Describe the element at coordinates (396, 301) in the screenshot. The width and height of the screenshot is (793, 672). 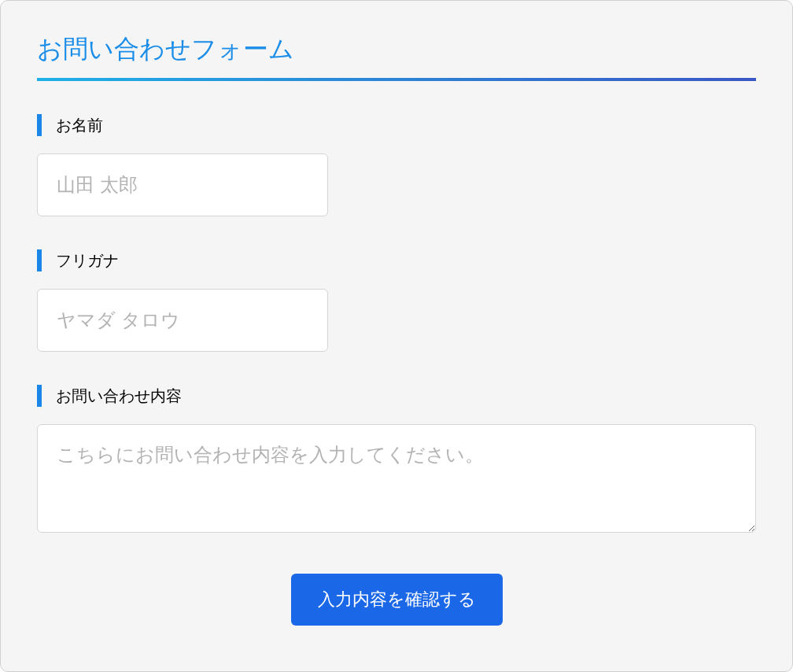
I see `furigana-field-group: フリガナ` at that location.